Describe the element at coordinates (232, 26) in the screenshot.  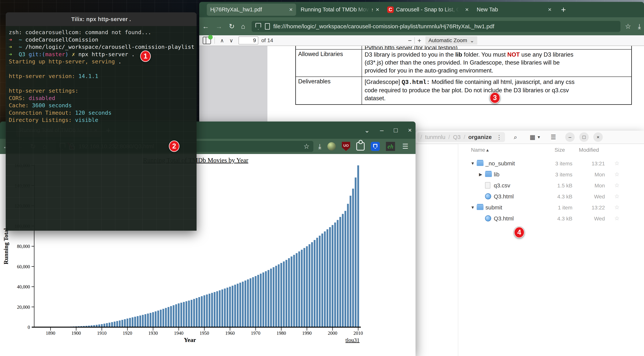
I see `reload-icon: ↻` at that location.